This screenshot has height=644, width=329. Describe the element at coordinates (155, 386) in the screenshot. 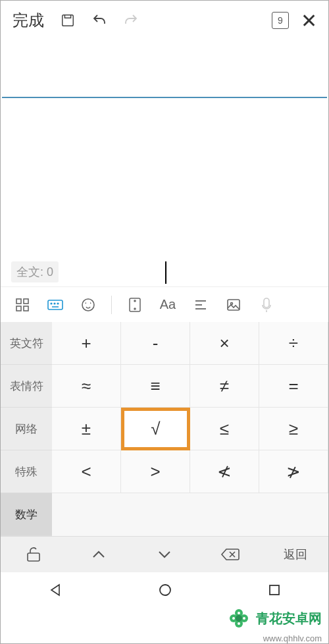

I see `symbol-key: ≡` at that location.